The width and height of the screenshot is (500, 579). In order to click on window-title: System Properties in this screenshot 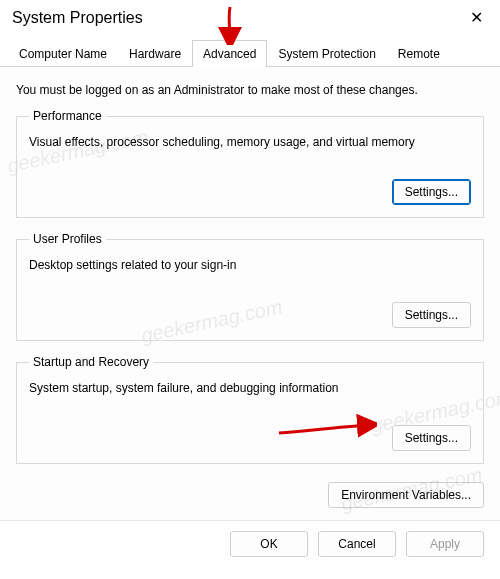, I will do `click(78, 18)`.